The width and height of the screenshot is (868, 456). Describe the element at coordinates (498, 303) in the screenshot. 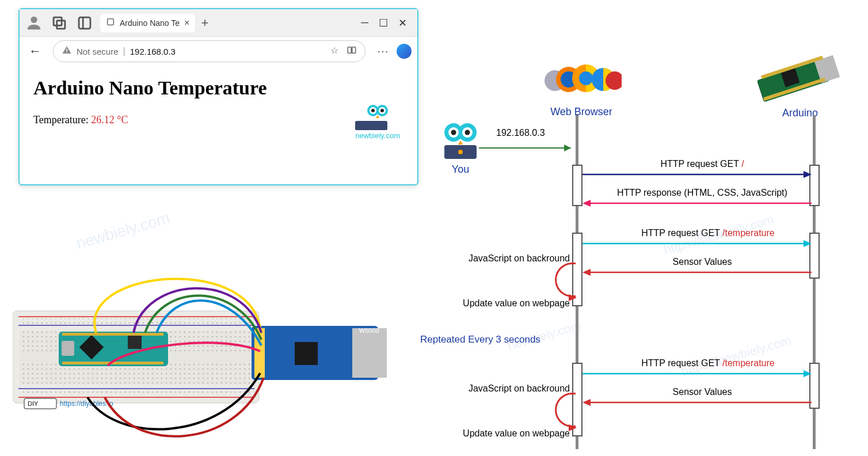

I see `update-label-1: Update value on webpage` at that location.